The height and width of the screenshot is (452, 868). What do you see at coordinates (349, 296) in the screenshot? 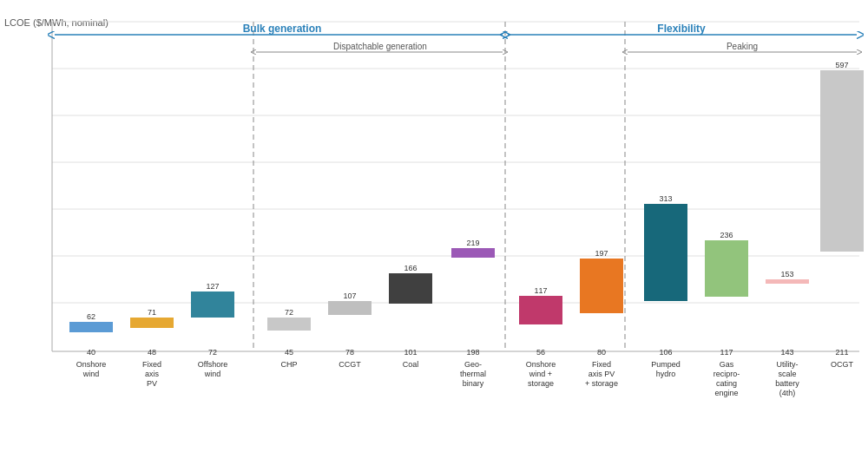
I see `bar-high-ccgt: 107` at bounding box center [349, 296].